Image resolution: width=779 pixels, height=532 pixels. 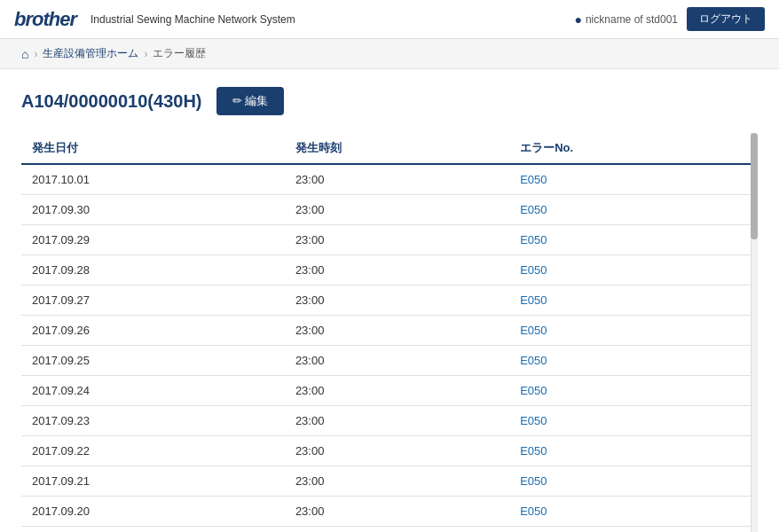 What do you see at coordinates (390, 331) in the screenshot?
I see `table-row: 2017.09.2623:00E050` at bounding box center [390, 331].